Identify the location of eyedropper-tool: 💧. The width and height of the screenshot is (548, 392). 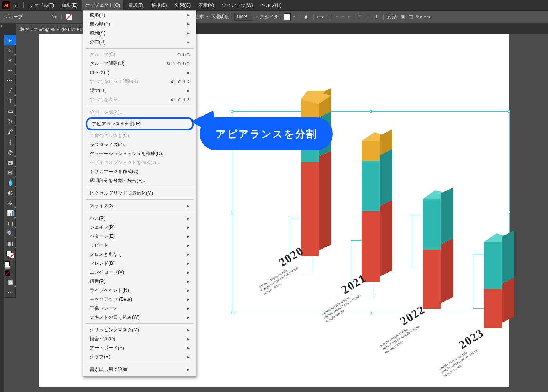
(10, 182).